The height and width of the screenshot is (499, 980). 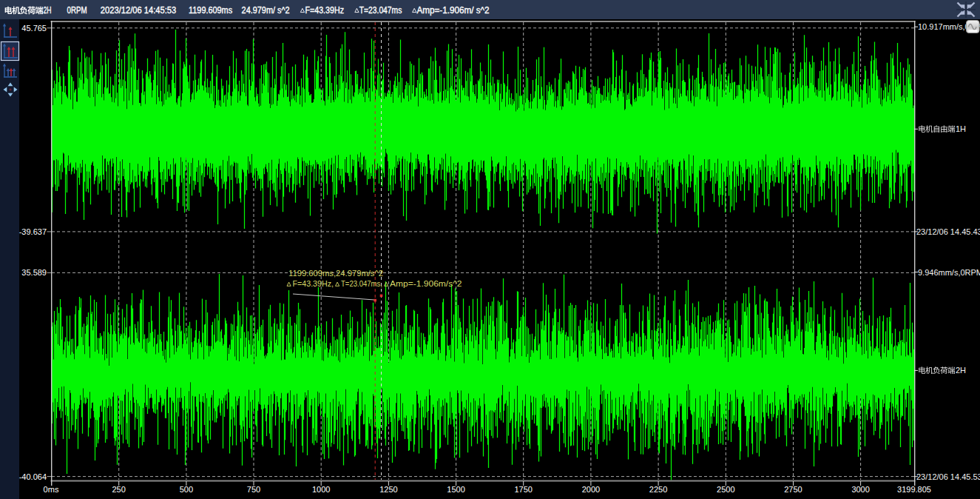 What do you see at coordinates (254, 489) in the screenshot?
I see `svg-text: 750` at bounding box center [254, 489].